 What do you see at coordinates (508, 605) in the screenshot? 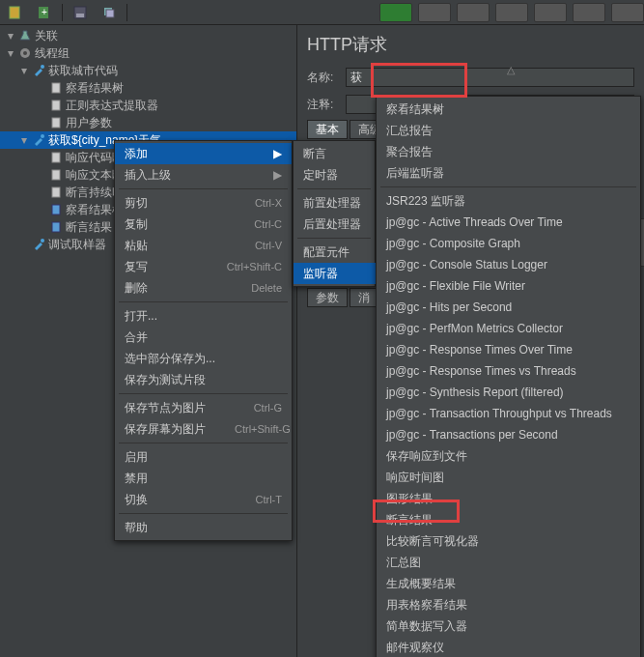
I see `menu-item: 用表格察看结果` at bounding box center [508, 605].